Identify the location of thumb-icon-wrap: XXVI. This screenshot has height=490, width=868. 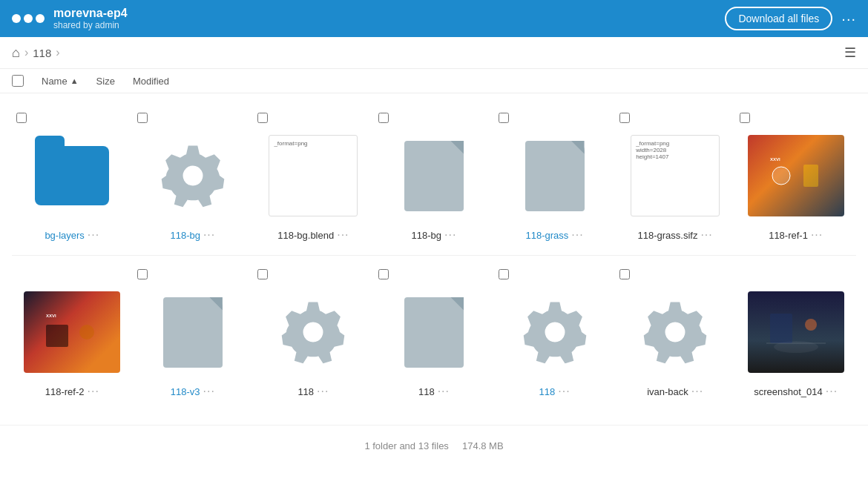
(796, 176).